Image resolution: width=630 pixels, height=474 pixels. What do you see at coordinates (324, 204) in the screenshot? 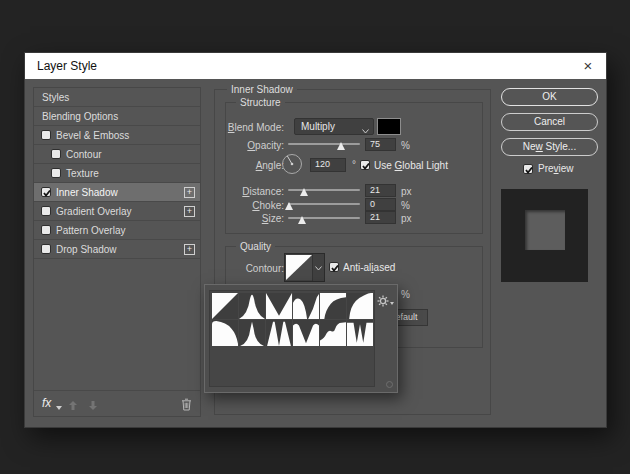
I see `choke-slider` at bounding box center [324, 204].